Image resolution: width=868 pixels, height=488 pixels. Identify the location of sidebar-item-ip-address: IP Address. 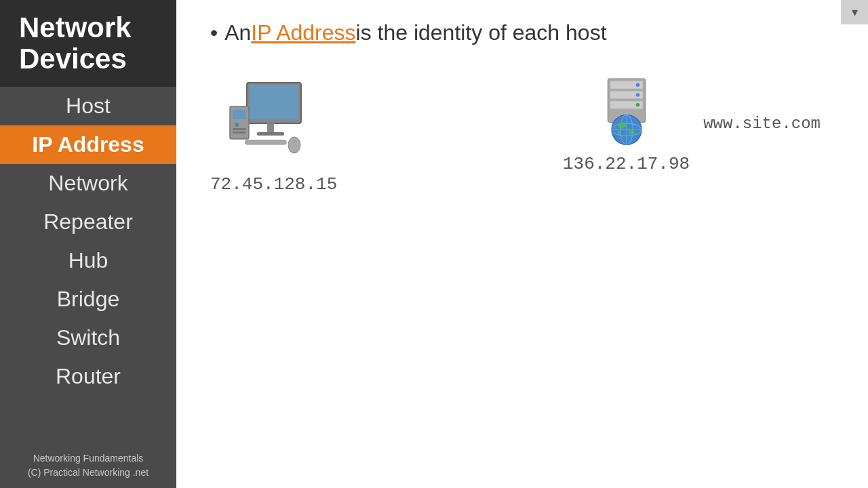
(88, 145).